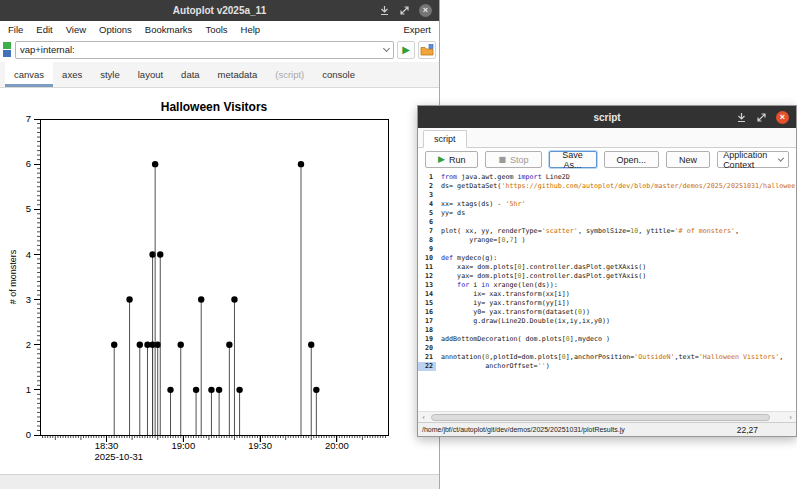 The width and height of the screenshot is (797, 489). Describe the element at coordinates (16, 30) in the screenshot. I see `menu-item-file: File` at that location.